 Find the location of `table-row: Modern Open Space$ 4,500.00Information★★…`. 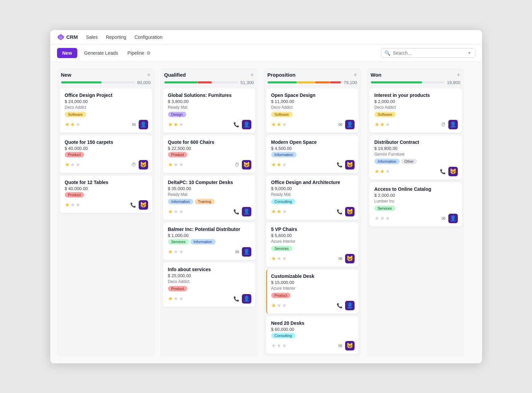

table-row: Modern Open Space$ 4,500.00Information★★… is located at coordinates (312, 154).